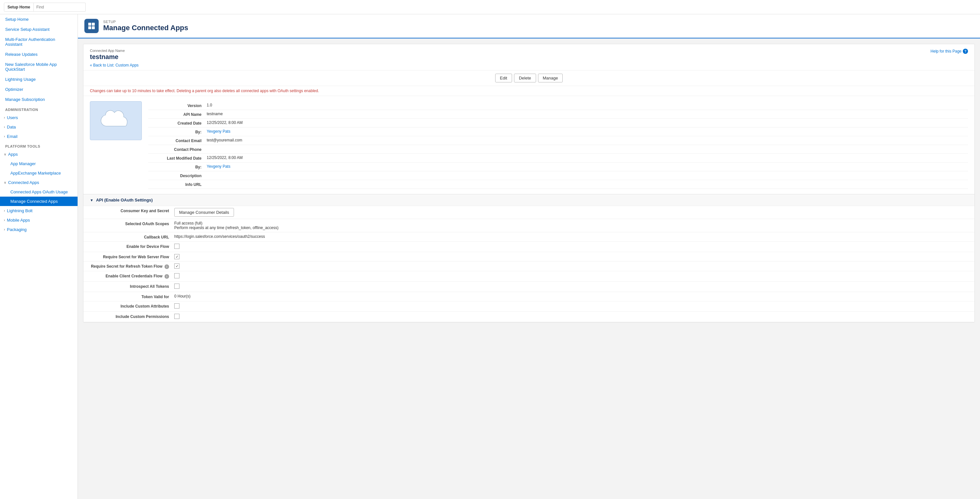 Image resolution: width=980 pixels, height=499 pixels. I want to click on sidebar-group-users-label: Users, so click(12, 118).